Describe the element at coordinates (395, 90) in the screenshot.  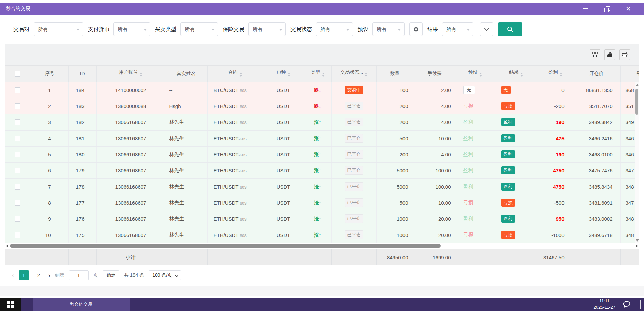
I see `cell-amount: 100` at that location.